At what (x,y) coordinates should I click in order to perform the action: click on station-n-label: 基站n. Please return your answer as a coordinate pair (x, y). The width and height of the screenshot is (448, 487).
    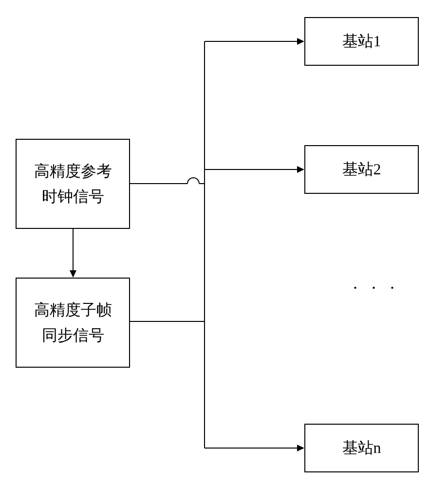
    Looking at the image, I should click on (362, 448).